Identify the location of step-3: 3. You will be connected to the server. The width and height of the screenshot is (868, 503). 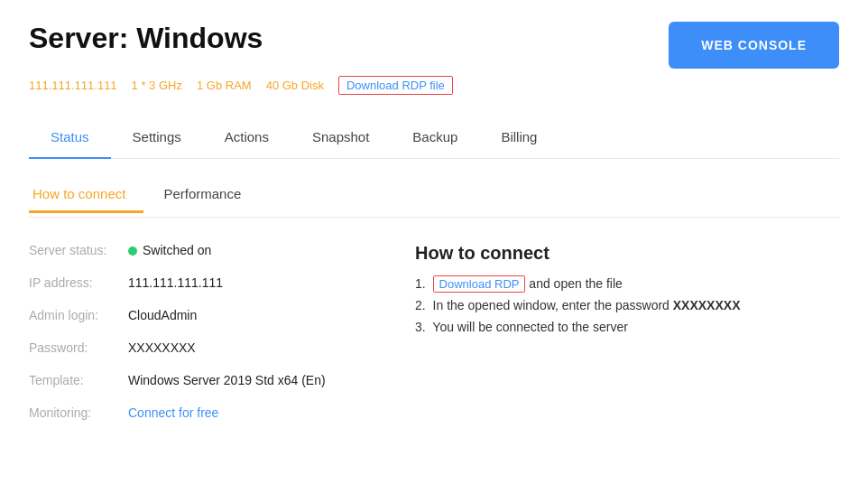
(627, 327).